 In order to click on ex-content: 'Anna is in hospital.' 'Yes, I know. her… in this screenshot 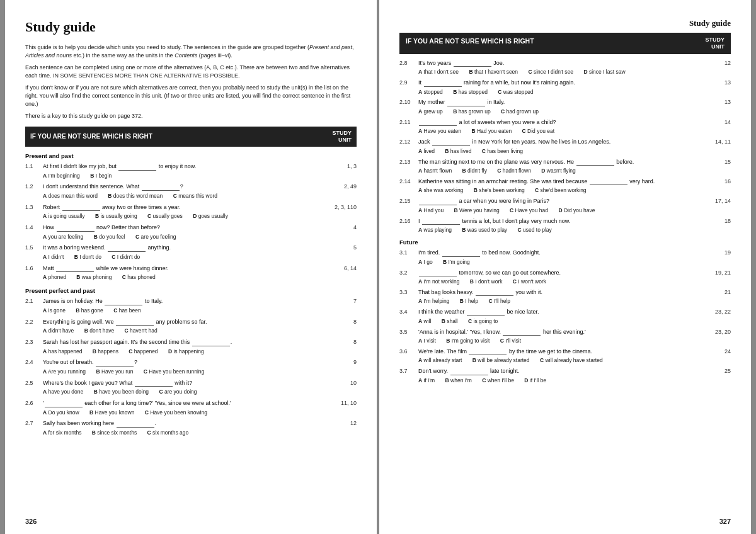, I will do `click(562, 336)`.